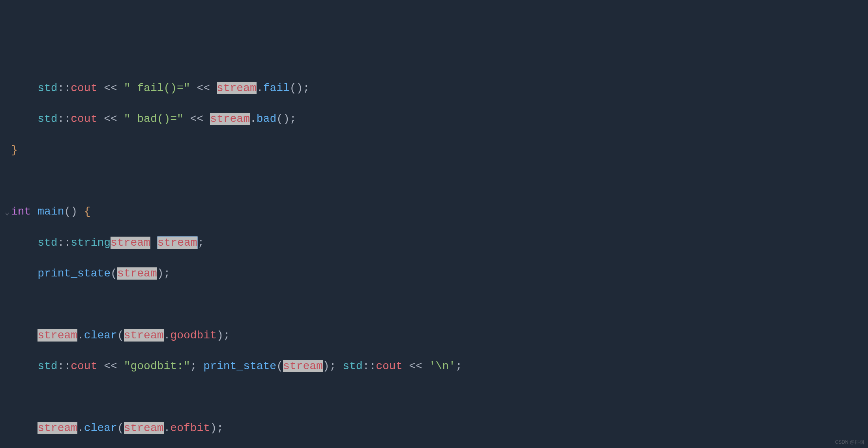 Image resolution: width=868 pixels, height=448 pixels. Describe the element at coordinates (7, 212) in the screenshot. I see `fold-chevron-icon: ⌄` at that location.